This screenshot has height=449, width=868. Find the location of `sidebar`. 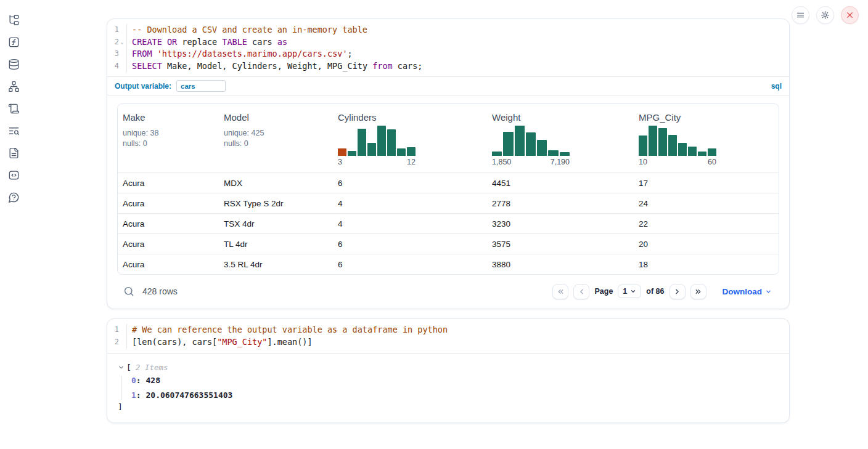

sidebar is located at coordinates (14, 224).